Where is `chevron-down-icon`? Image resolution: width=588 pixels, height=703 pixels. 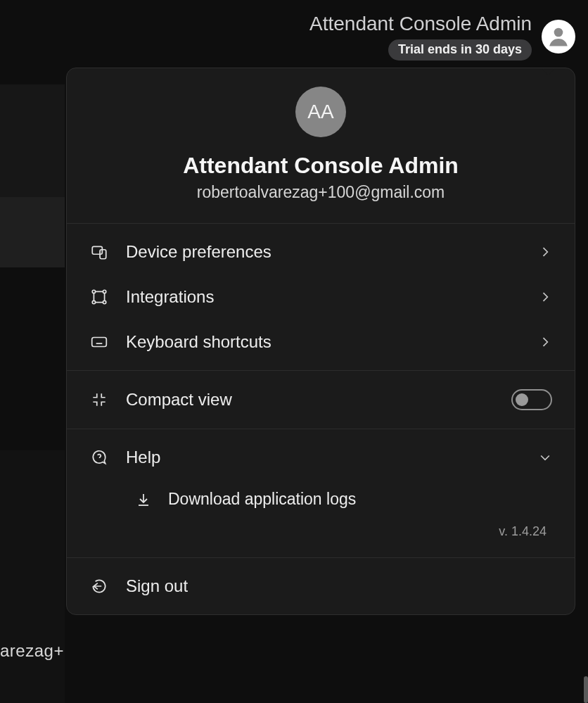
chevron-down-icon is located at coordinates (545, 457).